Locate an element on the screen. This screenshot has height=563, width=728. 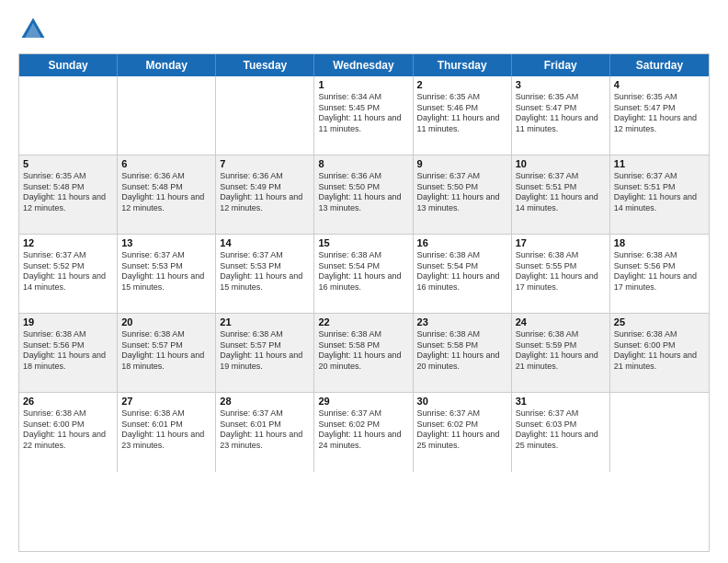
day-number: 27 is located at coordinates (166, 401).